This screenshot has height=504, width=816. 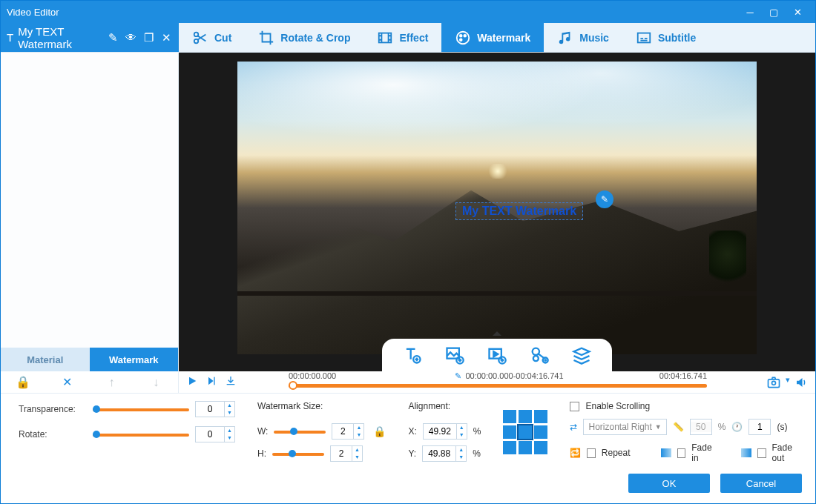 What do you see at coordinates (111, 382) in the screenshot?
I see `move-up-icon: ↑` at bounding box center [111, 382].